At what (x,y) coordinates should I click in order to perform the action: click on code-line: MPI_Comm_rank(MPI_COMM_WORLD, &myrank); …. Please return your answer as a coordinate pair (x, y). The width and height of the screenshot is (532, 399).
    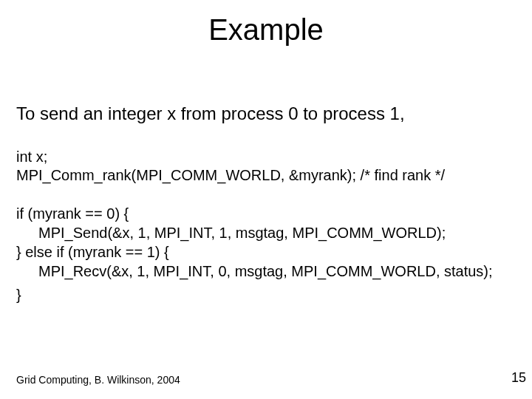
    Looking at the image, I should click on (266, 176).